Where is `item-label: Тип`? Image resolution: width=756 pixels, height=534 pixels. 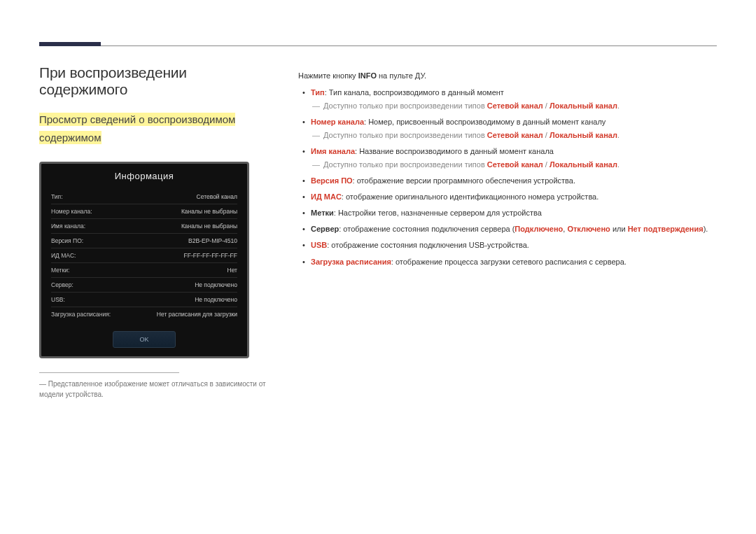 item-label: Тип is located at coordinates (318, 92).